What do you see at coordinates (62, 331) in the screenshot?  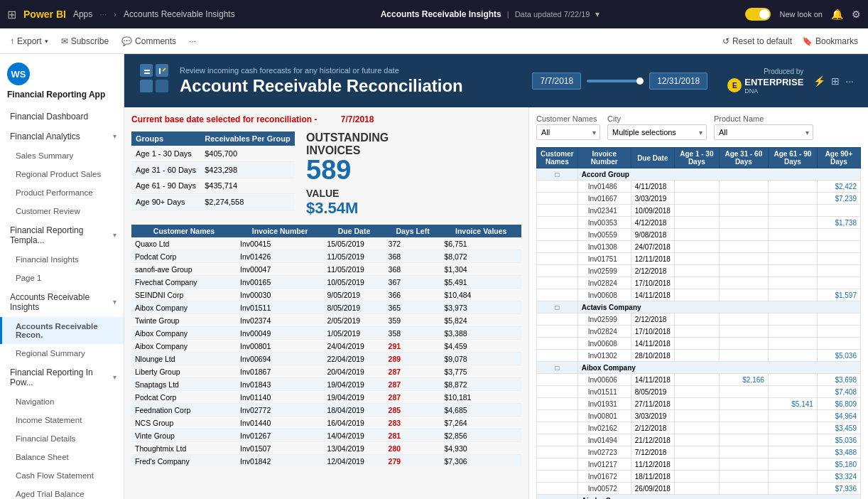 I see `sidebar-item-accounts-receivable-recon: Accounts Receivable Recon.` at bounding box center [62, 331].